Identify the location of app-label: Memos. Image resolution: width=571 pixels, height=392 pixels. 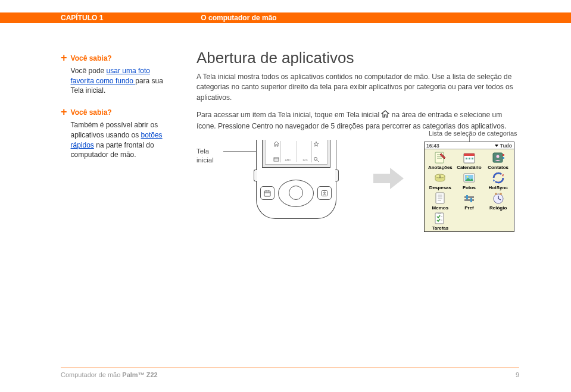
(441, 208).